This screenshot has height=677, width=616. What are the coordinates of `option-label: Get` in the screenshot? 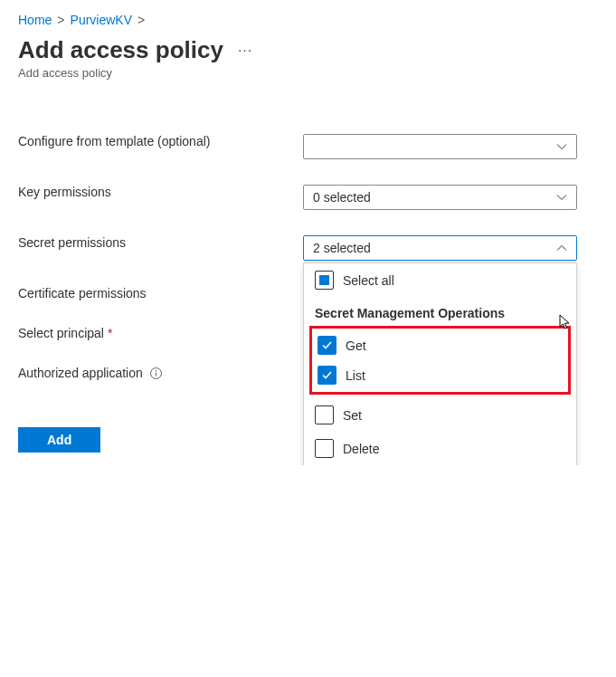 It's located at (356, 346).